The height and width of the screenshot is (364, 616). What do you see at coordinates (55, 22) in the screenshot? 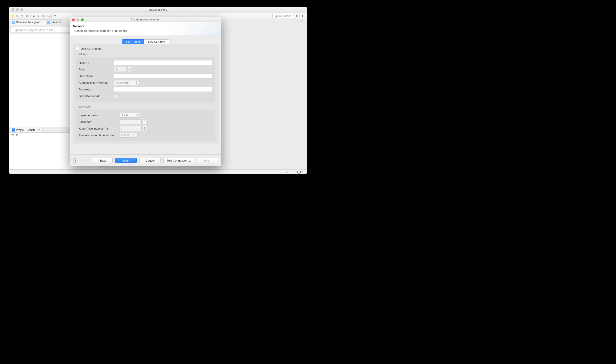
I see `tab-projects: Projects` at bounding box center [55, 22].